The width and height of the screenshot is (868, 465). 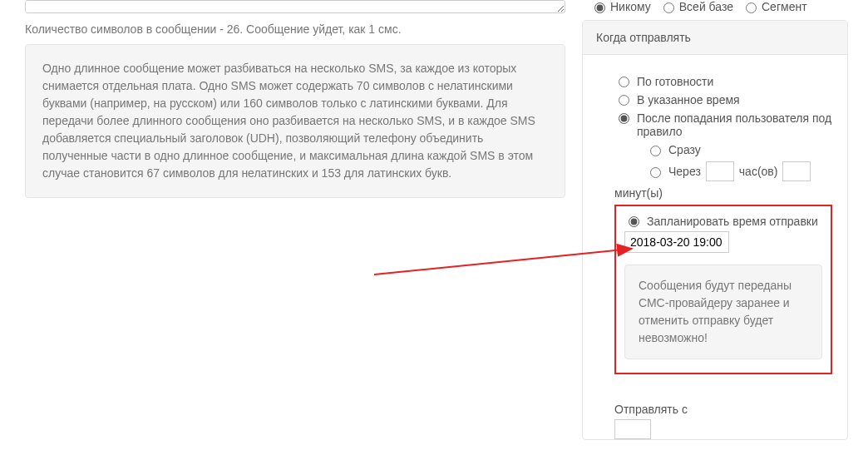 I want to click on when-ready-radio, so click(x=624, y=82).